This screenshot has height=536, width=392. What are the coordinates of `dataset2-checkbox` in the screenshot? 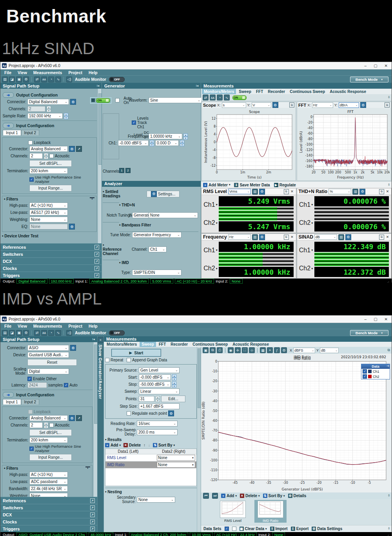 It's located at (234, 529).